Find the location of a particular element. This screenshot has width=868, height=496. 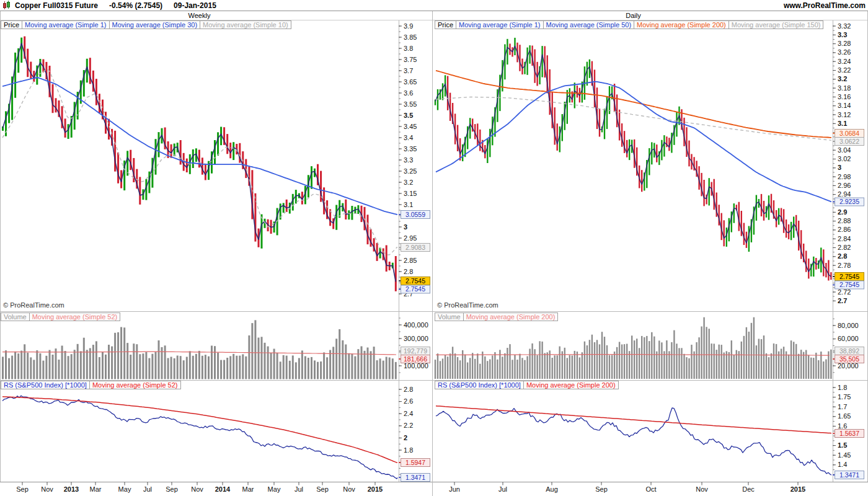

svg-text: 3.55 is located at coordinates (410, 104).